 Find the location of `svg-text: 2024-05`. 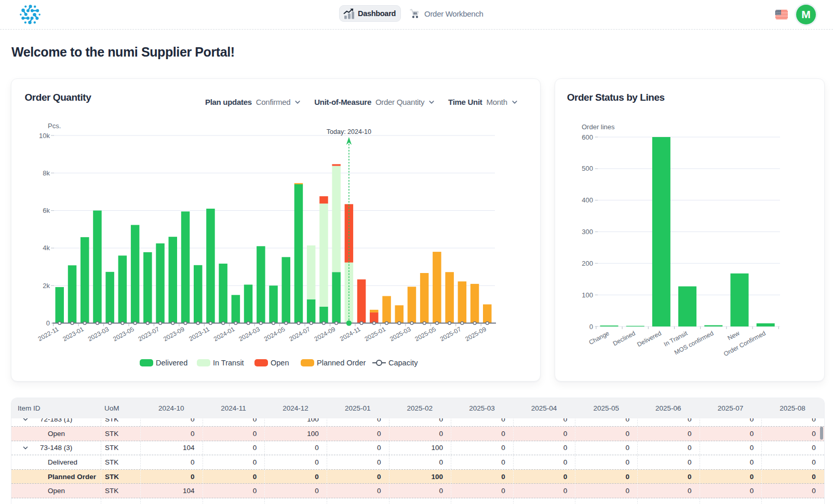

svg-text: 2024-05 is located at coordinates (275, 334).